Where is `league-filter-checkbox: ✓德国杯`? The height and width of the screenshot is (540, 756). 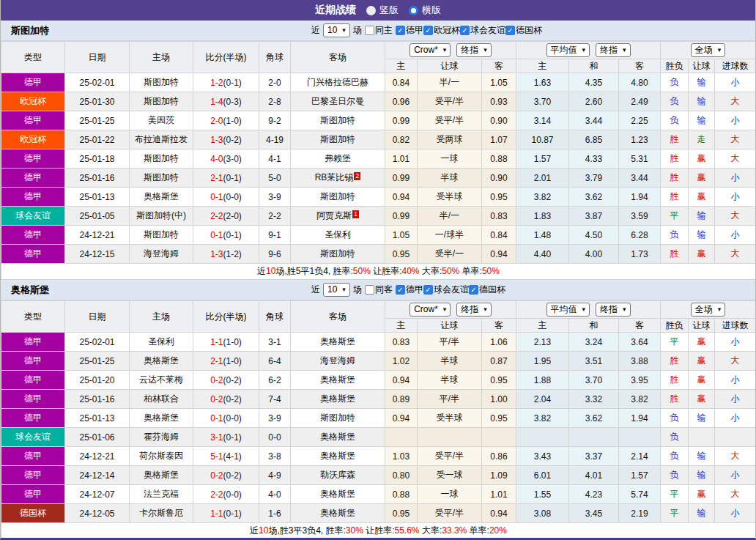
league-filter-checkbox: ✓德国杯 is located at coordinates (487, 290).